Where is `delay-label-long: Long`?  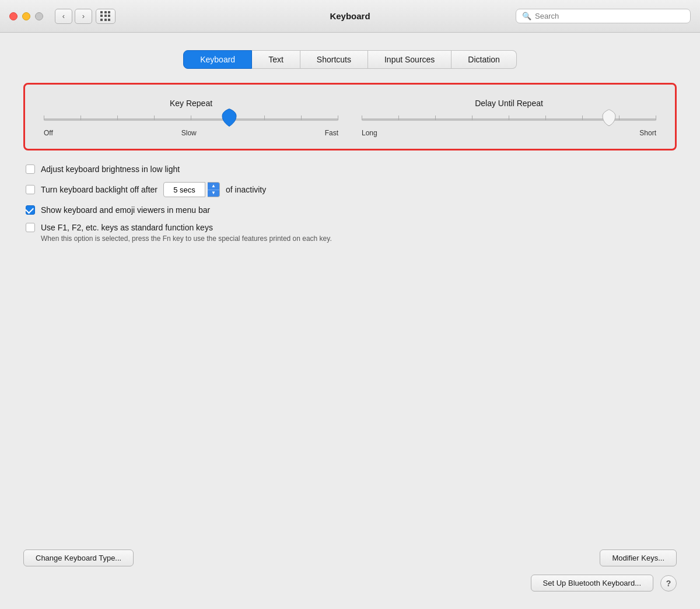 delay-label-long: Long is located at coordinates (370, 133).